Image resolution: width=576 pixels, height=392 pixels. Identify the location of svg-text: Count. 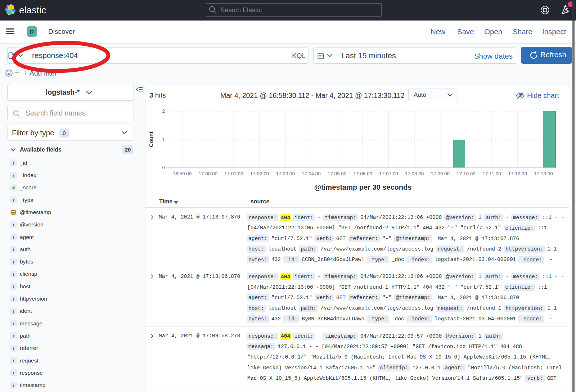
(151, 139).